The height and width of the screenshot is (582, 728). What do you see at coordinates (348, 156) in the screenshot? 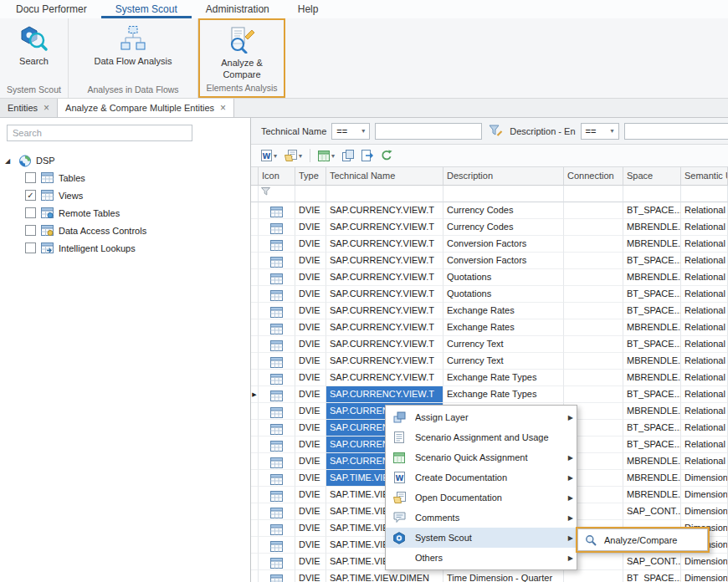
I see `copy-grid-button` at bounding box center [348, 156].